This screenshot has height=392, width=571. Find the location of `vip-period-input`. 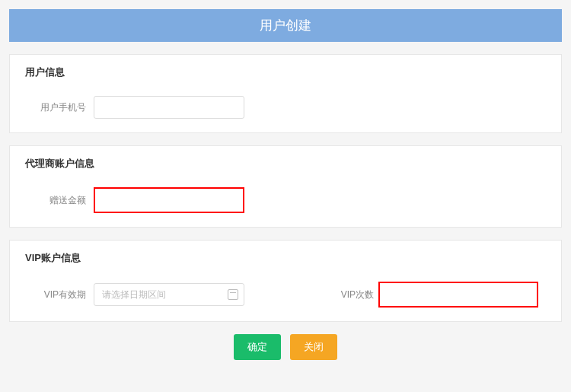

vip-period-input is located at coordinates (169, 295).